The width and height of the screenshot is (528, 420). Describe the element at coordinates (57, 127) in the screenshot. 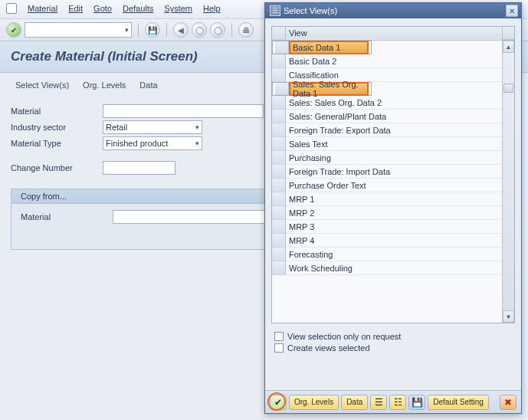

I see `industry-label: Industry sector` at that location.